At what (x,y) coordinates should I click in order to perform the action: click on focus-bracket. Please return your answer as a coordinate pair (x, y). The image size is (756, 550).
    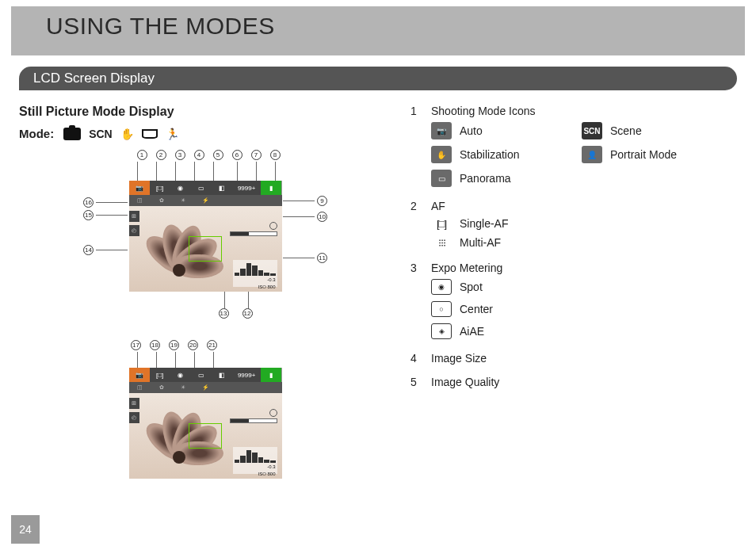
    Looking at the image, I should click on (205, 249).